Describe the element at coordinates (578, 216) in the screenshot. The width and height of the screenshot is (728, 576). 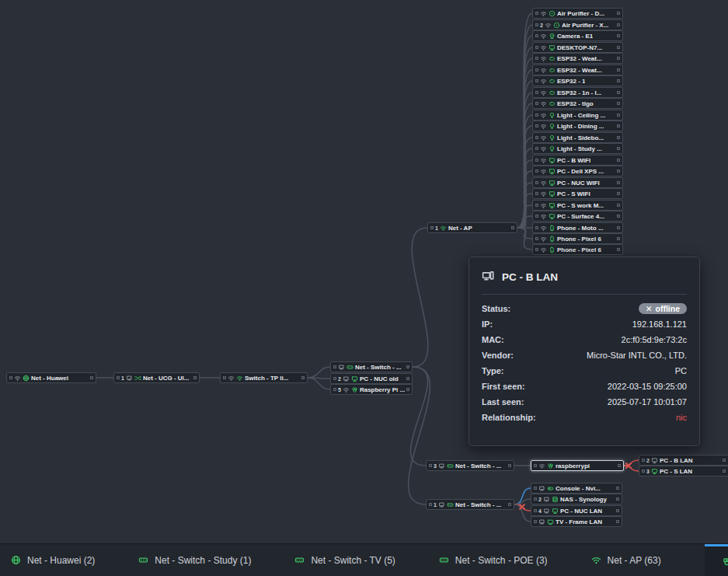
I see `graph-node-pc-surface-4: PC - Surface 4...` at that location.